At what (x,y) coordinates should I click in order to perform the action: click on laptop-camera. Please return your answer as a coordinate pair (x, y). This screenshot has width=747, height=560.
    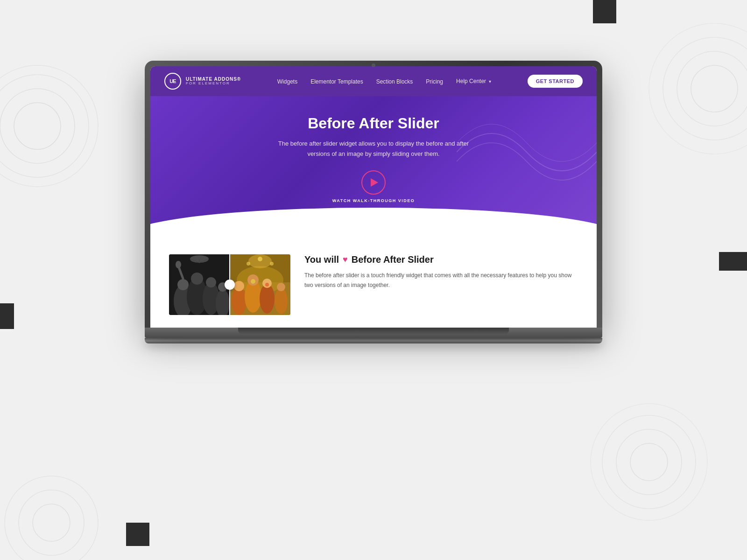
    Looking at the image, I should click on (374, 65).